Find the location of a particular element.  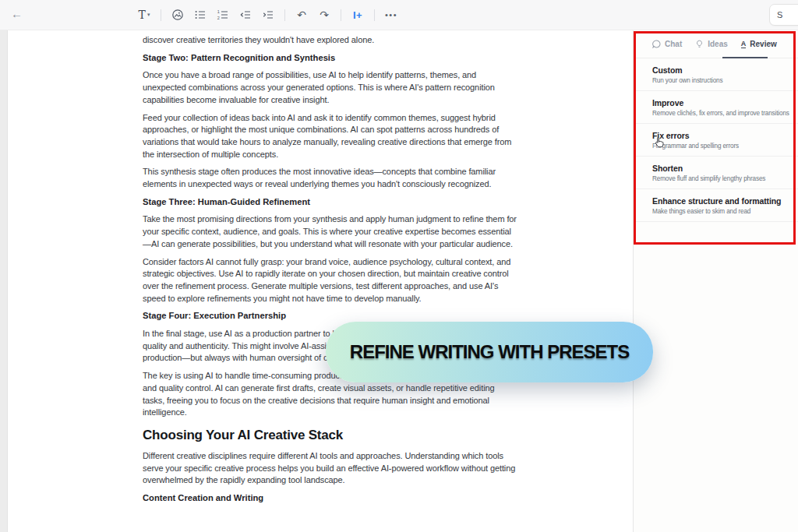

preset-description: Remove fluff and simplify lengthy phrase… is located at coordinates (720, 179).